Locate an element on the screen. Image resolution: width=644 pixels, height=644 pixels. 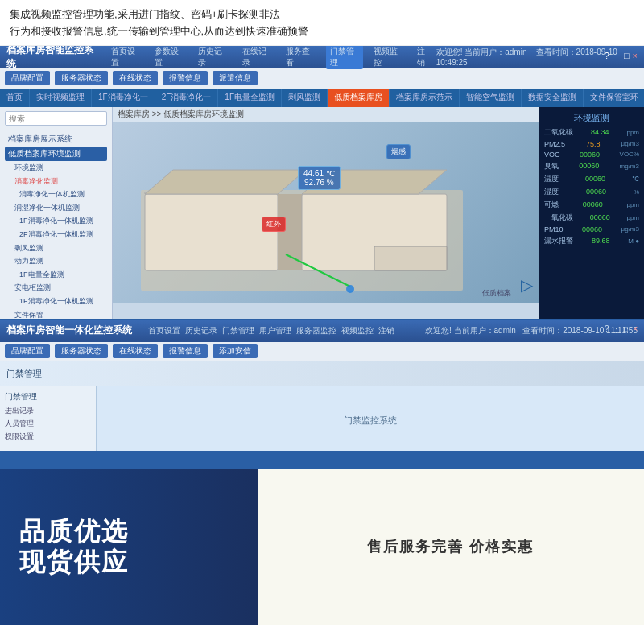
sidebar-menu: 档案库房展示系统 低质档案库环境监测 环境监测 消毒净化监测 消毒净化一体机监测… is located at coordinates (56, 224).